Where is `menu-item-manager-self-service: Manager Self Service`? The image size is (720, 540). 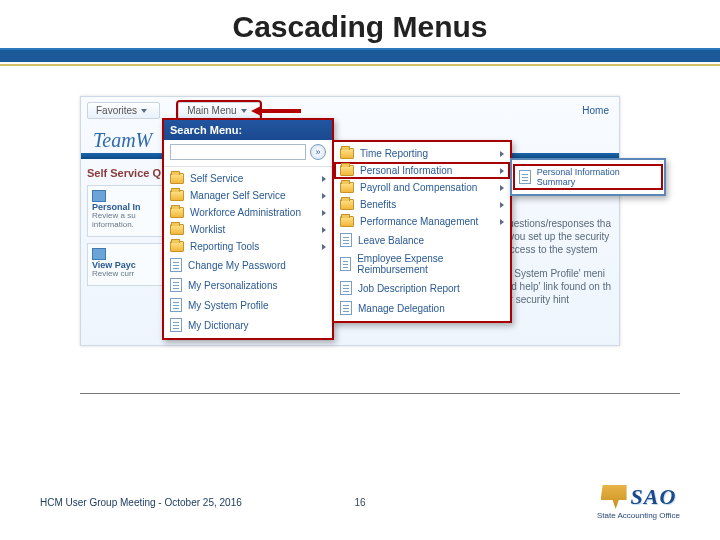
menu-item-manager-self-service: Manager Self Service is located at coordinates (248, 196).